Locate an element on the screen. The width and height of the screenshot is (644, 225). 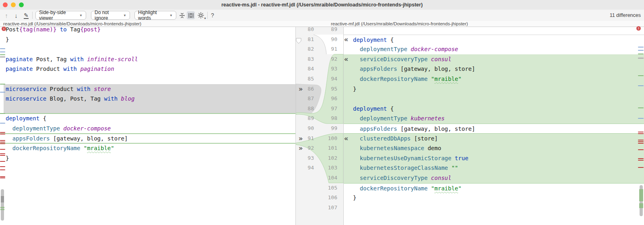
left-error-badge-icon: ! is located at coordinates (4, 29).